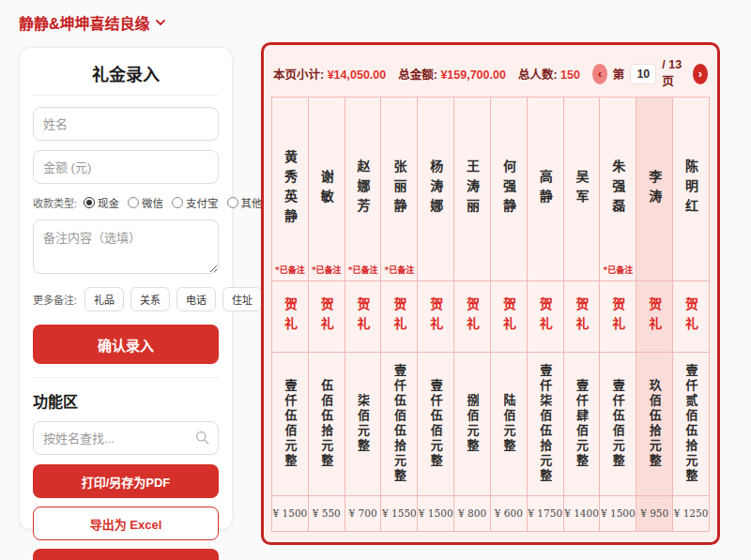 The width and height of the screenshot is (751, 560). Describe the element at coordinates (654, 189) in the screenshot. I see `guest-name-cell: 李涛` at that location.